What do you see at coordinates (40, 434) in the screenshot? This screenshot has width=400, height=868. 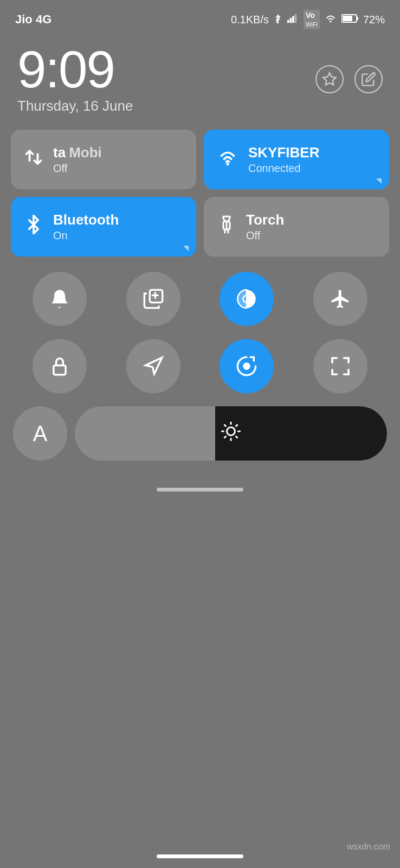 I see `font-letter: A` at bounding box center [40, 434].